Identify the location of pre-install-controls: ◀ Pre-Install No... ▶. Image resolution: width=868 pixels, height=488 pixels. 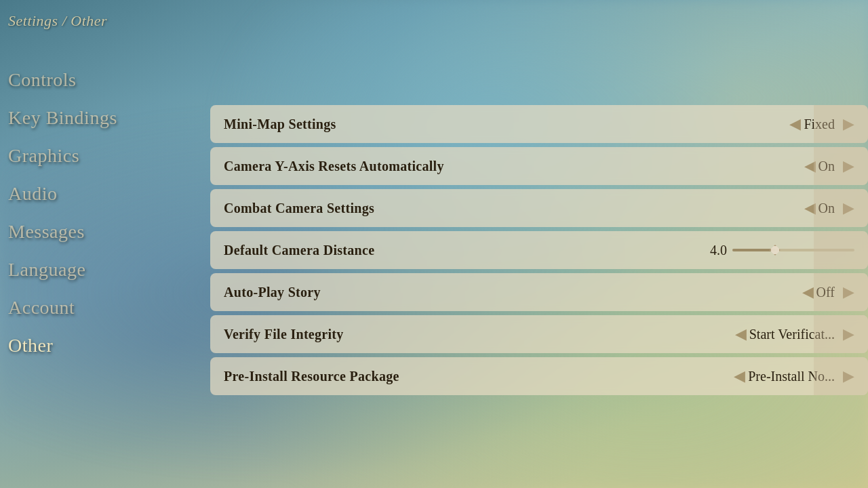
(794, 377).